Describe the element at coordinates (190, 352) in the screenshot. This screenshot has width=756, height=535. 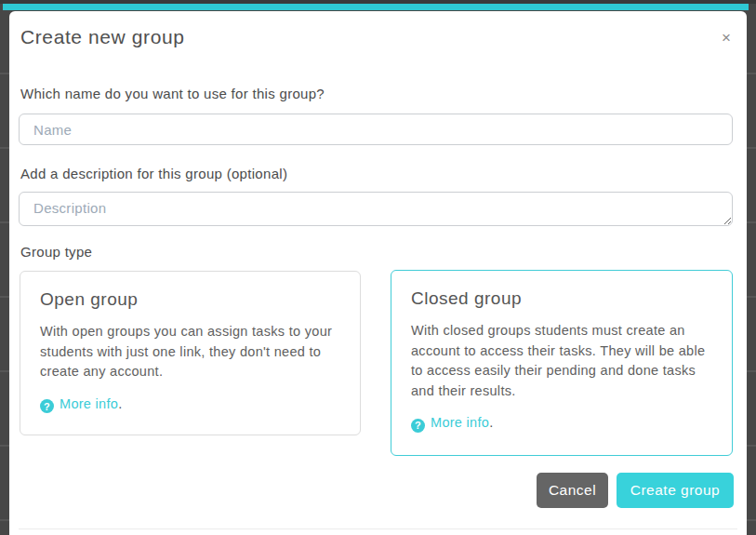
I see `open-group-description: With open groups you can assign tasks to…` at that location.